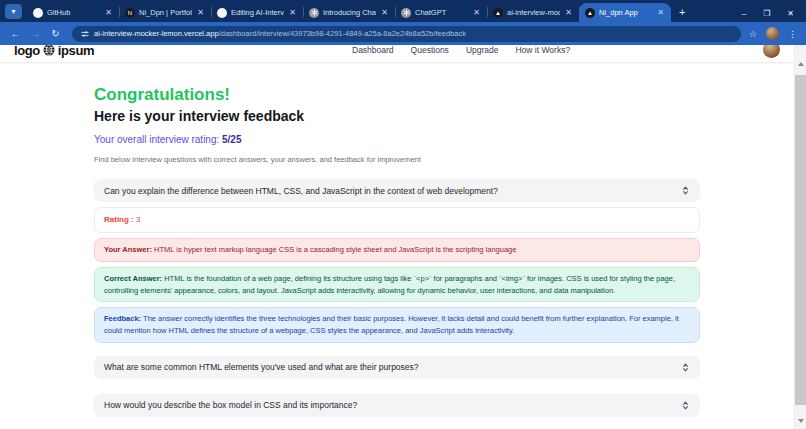 The image size is (806, 429). Describe the element at coordinates (397, 406) in the screenshot. I see `question-accordion-3: How would you describe the box model in …` at that location.